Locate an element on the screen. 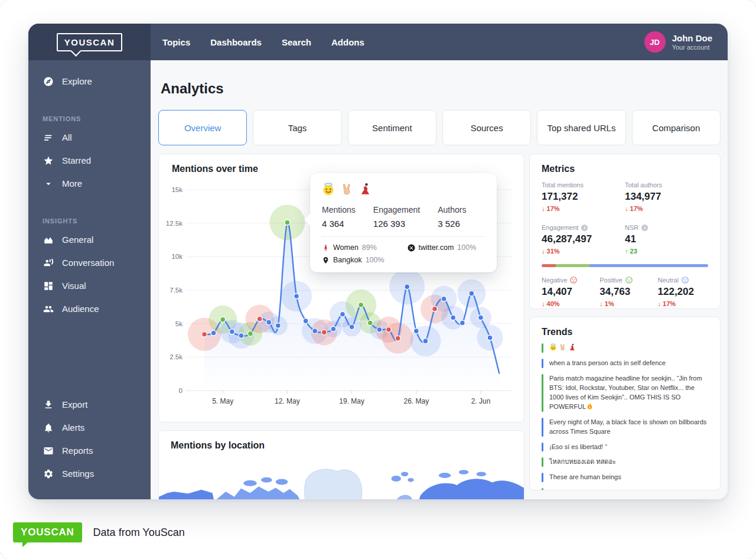 The image size is (756, 559). logo-block: YOUSCAN is located at coordinates (90, 42).